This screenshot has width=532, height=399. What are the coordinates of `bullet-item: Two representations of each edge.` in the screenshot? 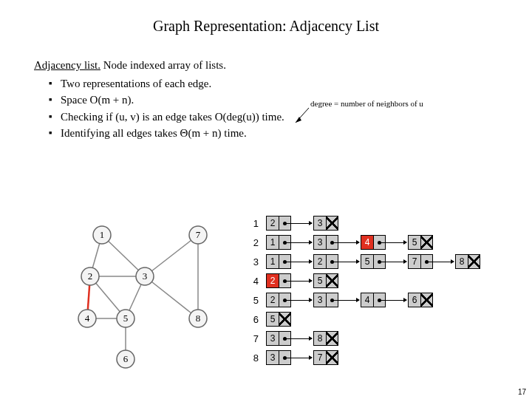 It's located at (273, 84).